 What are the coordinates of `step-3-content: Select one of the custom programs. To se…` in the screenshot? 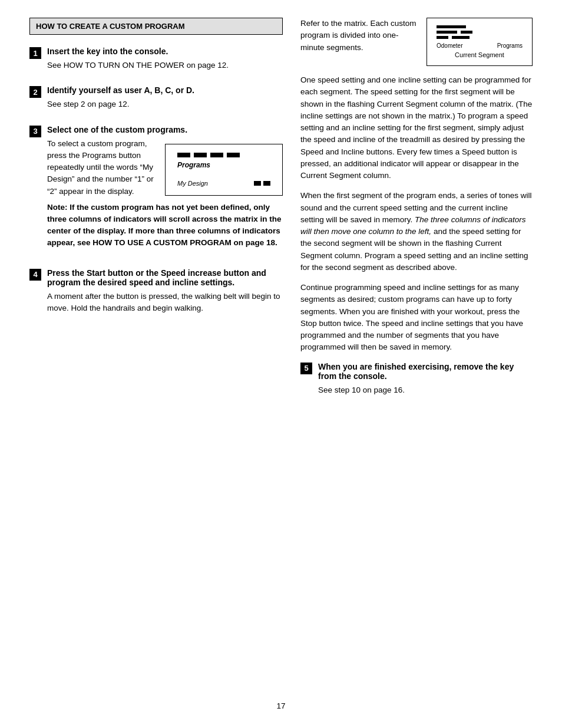 It's located at (165, 192).